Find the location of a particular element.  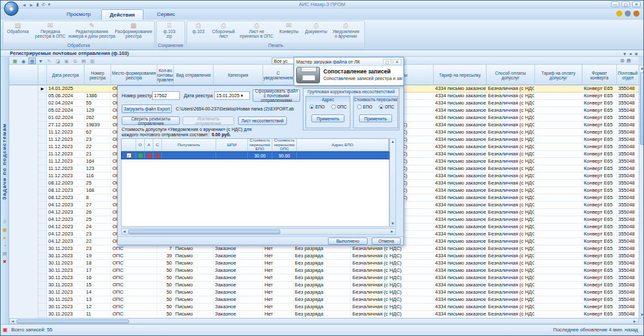

minimize-button: — is located at coordinates (615, 4).